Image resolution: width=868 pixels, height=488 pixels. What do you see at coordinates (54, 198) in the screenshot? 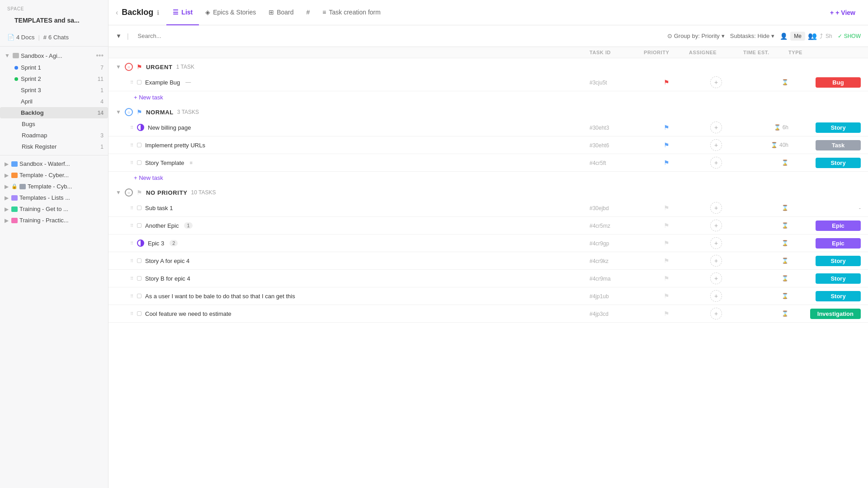
I see `sidebar-item-templates-lists: ▶ Templates - Lists ...` at bounding box center [54, 198].